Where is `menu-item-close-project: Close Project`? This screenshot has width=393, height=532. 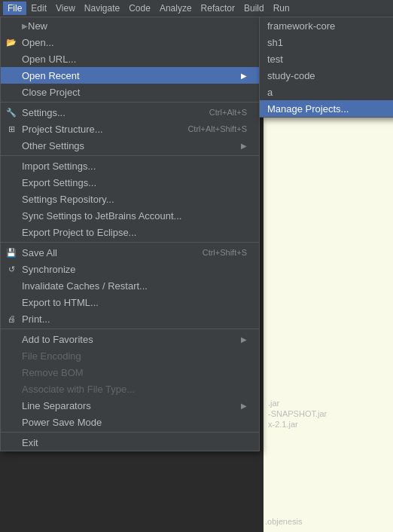 menu-item-close-project: Close Project is located at coordinates (129, 92).